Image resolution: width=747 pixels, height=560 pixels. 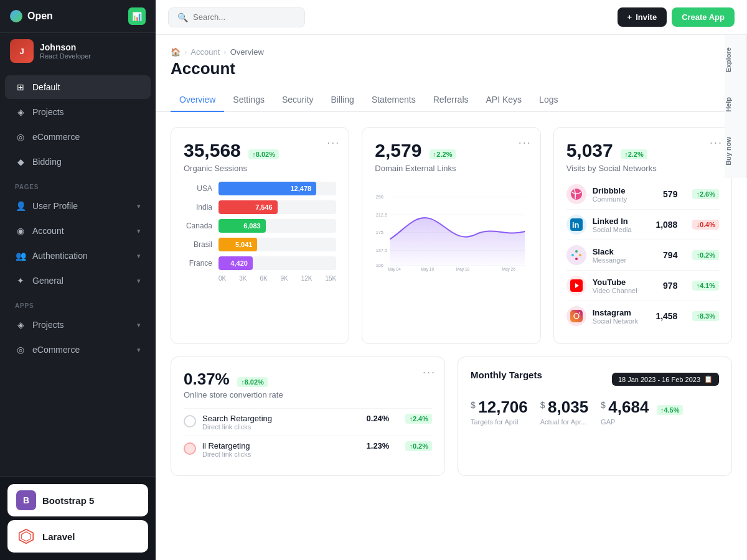 I want to click on buy-now-button: Buy now, so click(x=736, y=151).